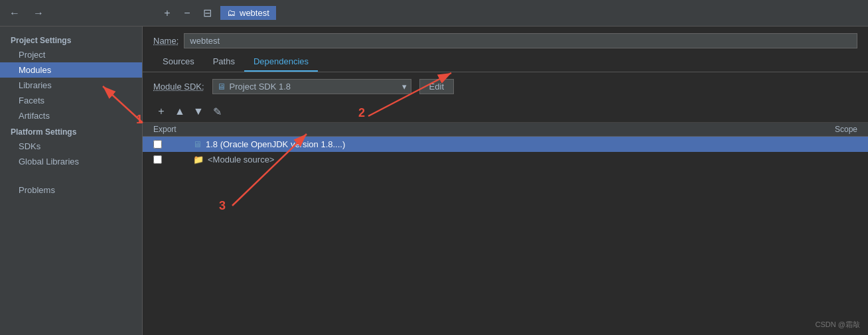 The width and height of the screenshot is (868, 335). Describe the element at coordinates (38, 13) in the screenshot. I see `forward-button: →` at that location.